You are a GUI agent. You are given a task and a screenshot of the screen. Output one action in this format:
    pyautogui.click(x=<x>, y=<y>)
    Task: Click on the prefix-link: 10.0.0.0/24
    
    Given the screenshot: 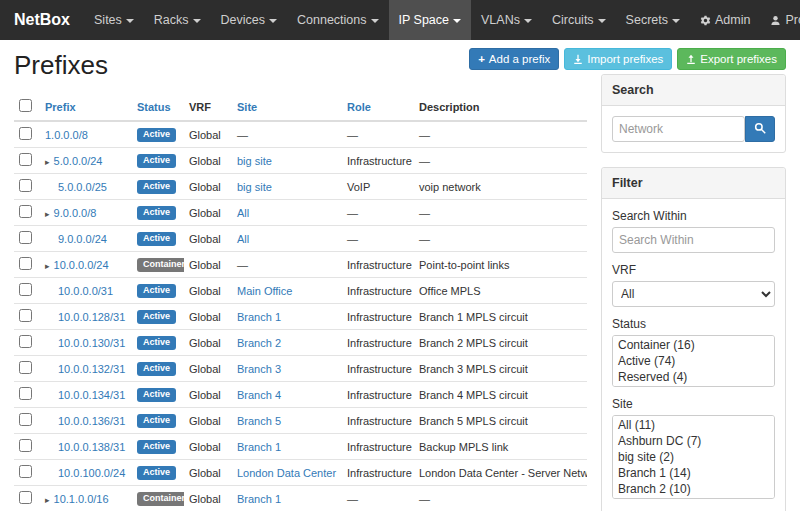 What is the action you would take?
    pyautogui.click(x=82, y=265)
    